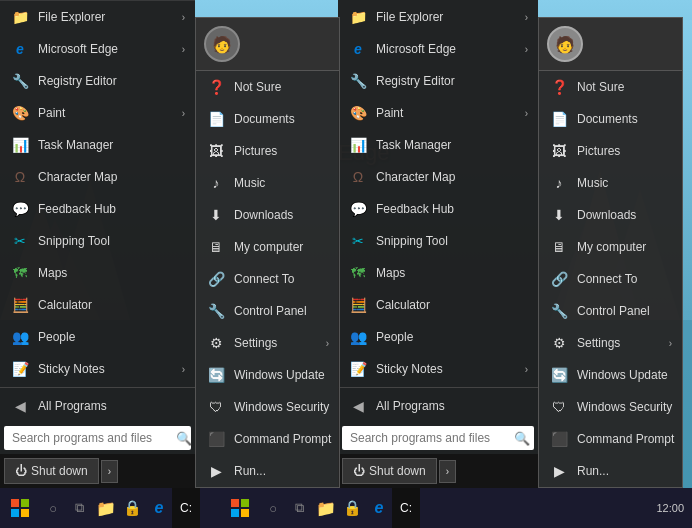 The image size is (692, 528). Describe the element at coordinates (98, 241) in the screenshot. I see `menu-item-snipping: ✂ Snipping Tool` at that location.